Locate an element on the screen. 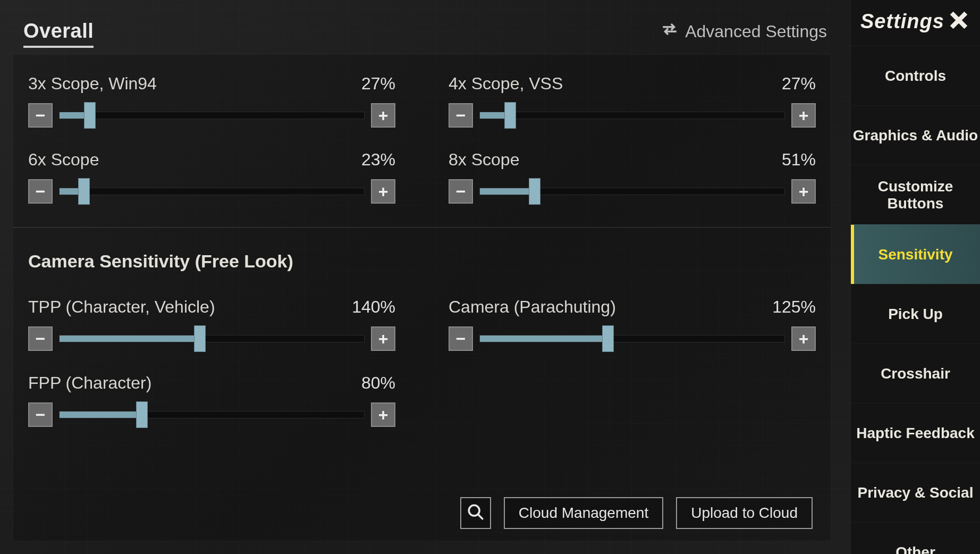 The image size is (980, 554). nav-controls: Controls is located at coordinates (915, 75).